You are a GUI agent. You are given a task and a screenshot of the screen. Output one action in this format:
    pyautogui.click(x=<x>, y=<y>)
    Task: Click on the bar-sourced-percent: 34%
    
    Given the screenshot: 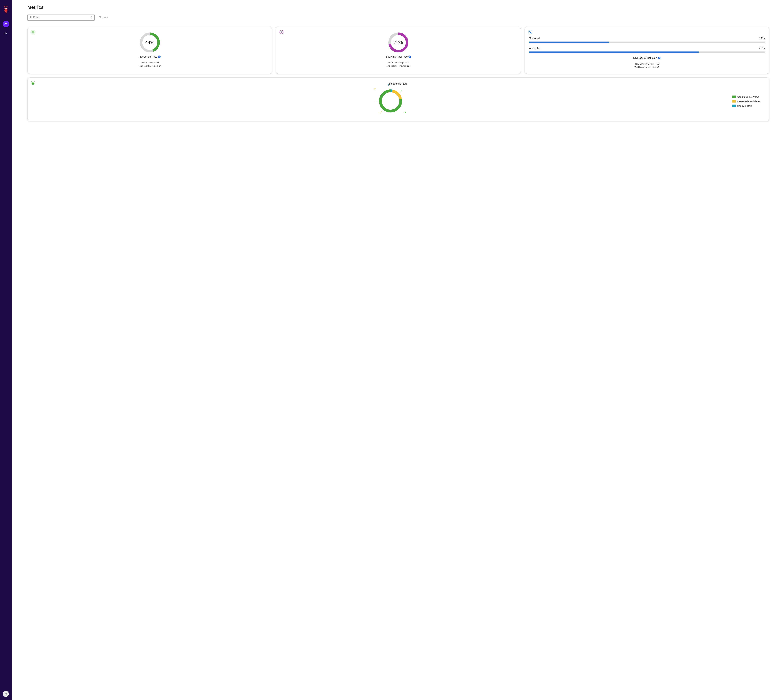 What is the action you would take?
    pyautogui.click(x=762, y=38)
    